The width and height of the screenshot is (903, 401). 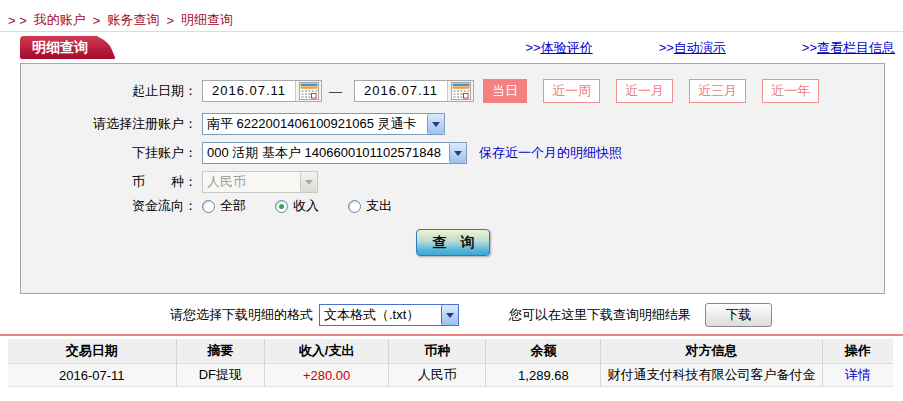 What do you see at coordinates (644, 91) in the screenshot?
I see `quick-range-month-button: 近一月` at bounding box center [644, 91].